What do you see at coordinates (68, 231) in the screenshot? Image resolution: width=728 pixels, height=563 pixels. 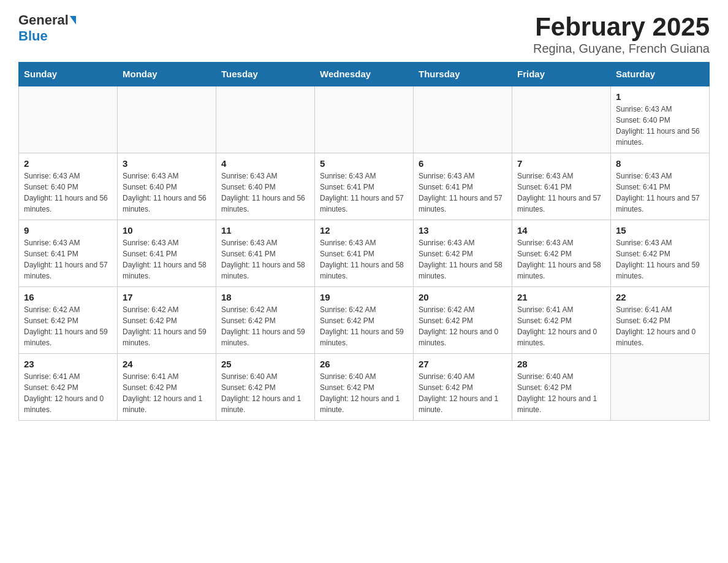 I see `day-number: 9` at bounding box center [68, 231].